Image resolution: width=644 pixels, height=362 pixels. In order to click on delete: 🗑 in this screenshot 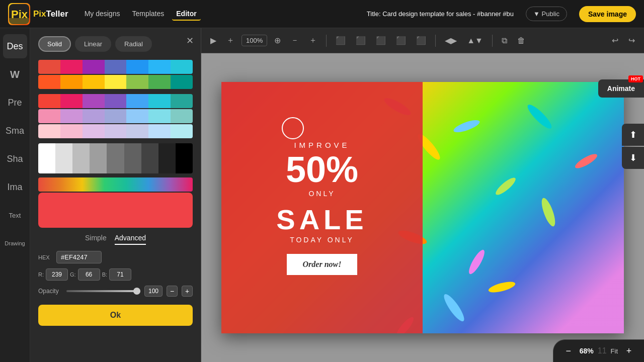, I will do `click(521, 41)`.